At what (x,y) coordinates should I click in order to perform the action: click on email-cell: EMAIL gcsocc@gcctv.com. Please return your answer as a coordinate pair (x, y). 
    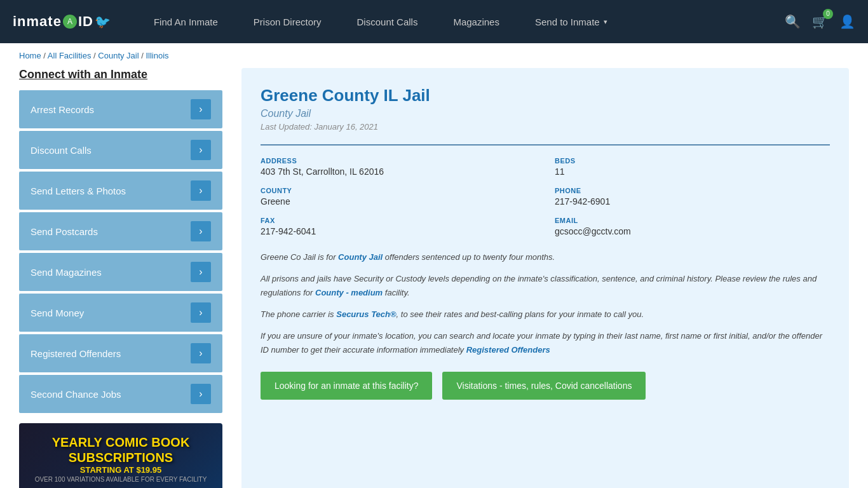
    Looking at the image, I should click on (693, 226).